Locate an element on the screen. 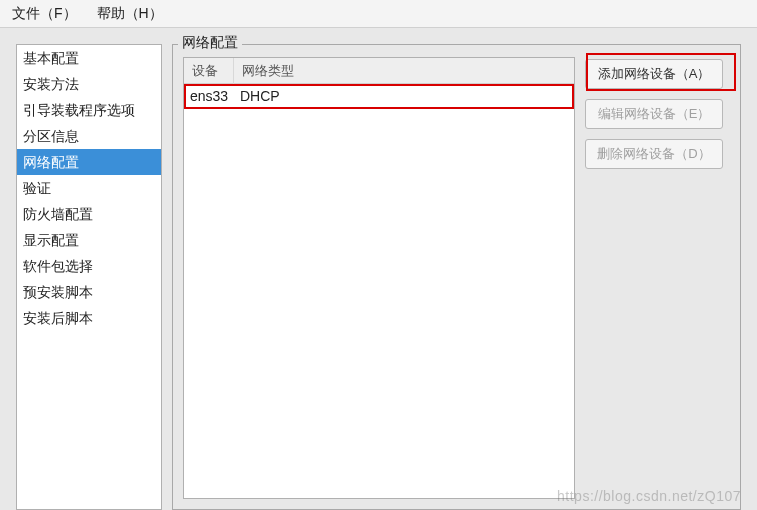  sidebar-item-5: 验证 is located at coordinates (89, 188).